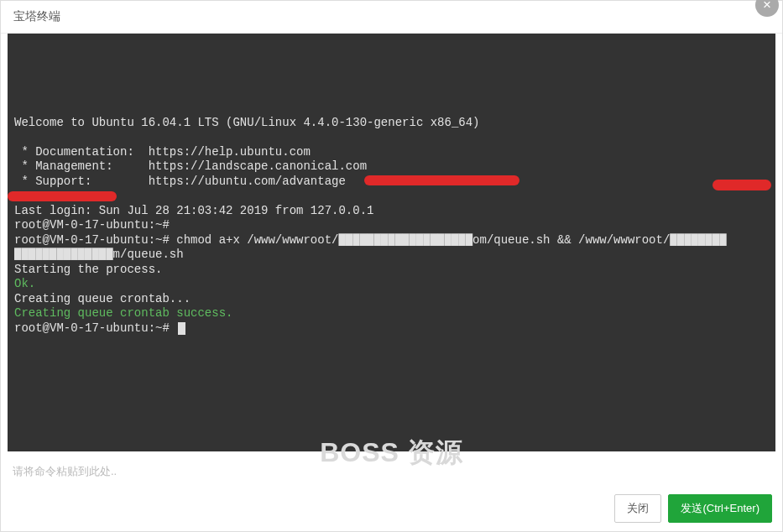 Image resolution: width=783 pixels, height=532 pixels. What do you see at coordinates (391, 123) in the screenshot?
I see `terminal-line: Welcome to Ubuntu 16.04.1 LTS (GNU/Linux…` at bounding box center [391, 123].